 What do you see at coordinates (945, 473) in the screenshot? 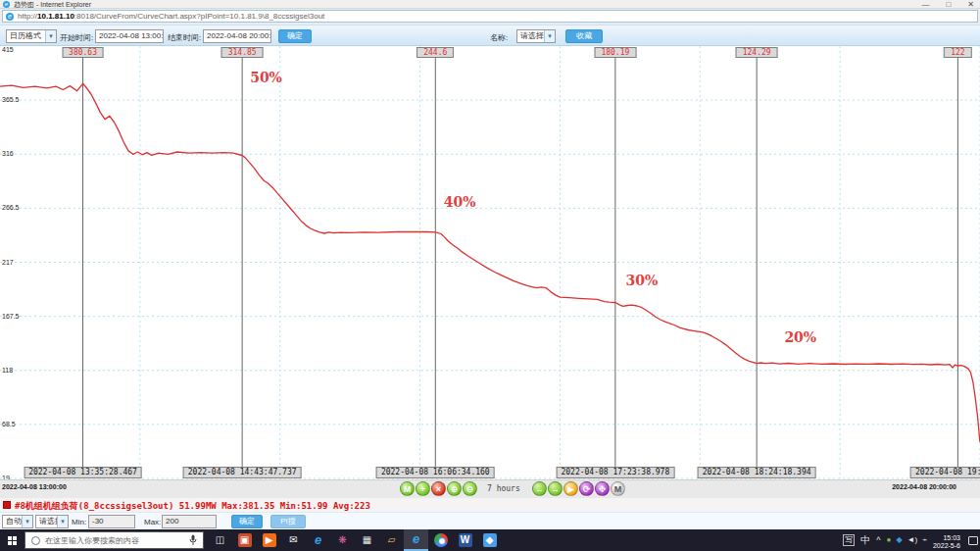
I see `cursor-time-label: 2022-04-08 19:50:3` at bounding box center [945, 473].